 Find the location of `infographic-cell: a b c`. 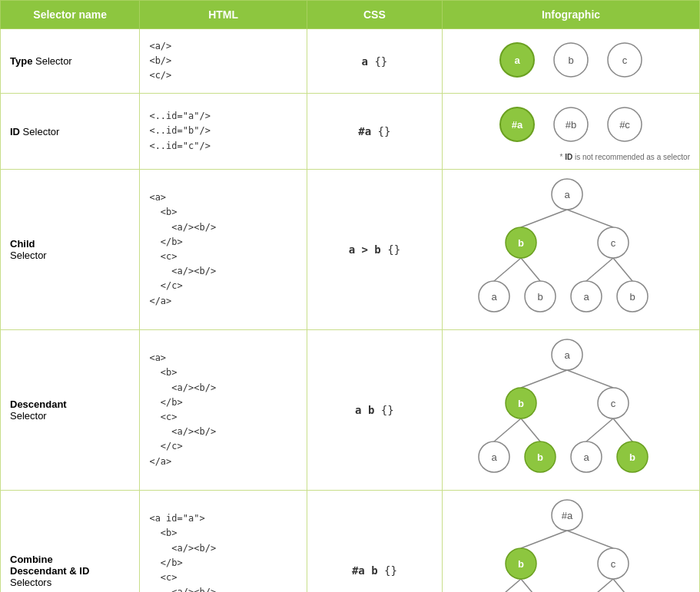

infographic-cell: a b c is located at coordinates (570, 61).